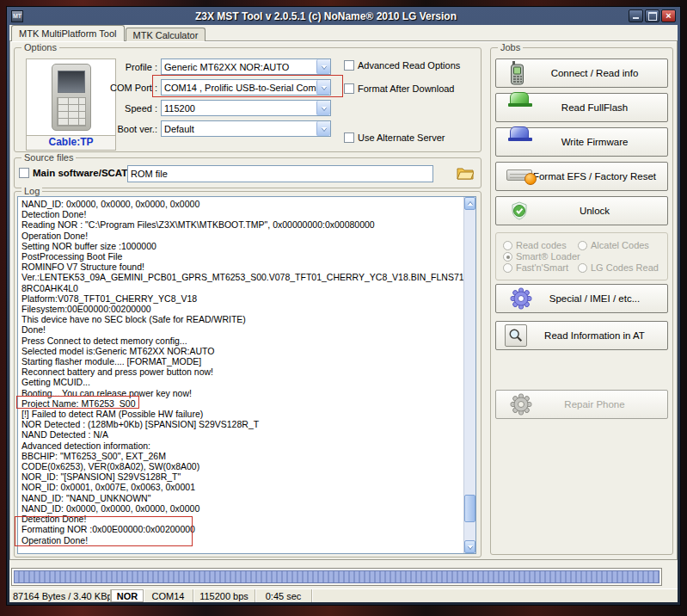 The height and width of the screenshot is (616, 687). What do you see at coordinates (73, 173) in the screenshot?
I see `main-software-scat-checkbox: Main software/SCAT` at bounding box center [73, 173].